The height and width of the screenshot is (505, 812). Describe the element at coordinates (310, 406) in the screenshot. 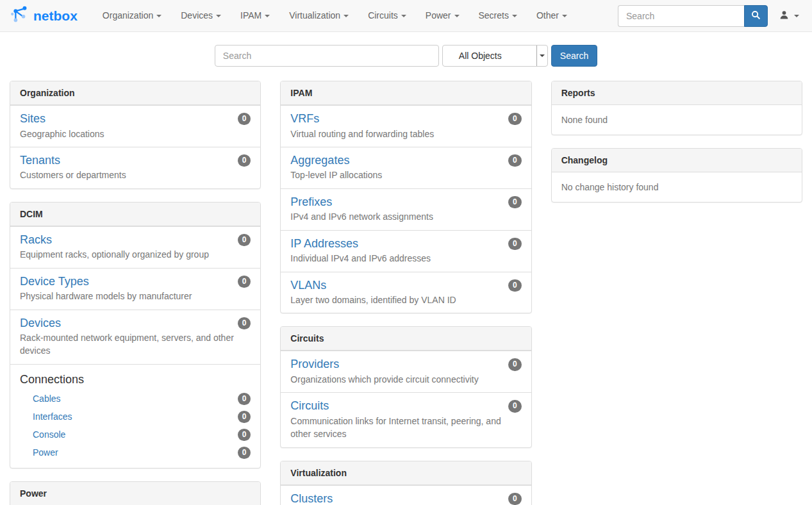

I see `link-circuits: Circuits` at that location.